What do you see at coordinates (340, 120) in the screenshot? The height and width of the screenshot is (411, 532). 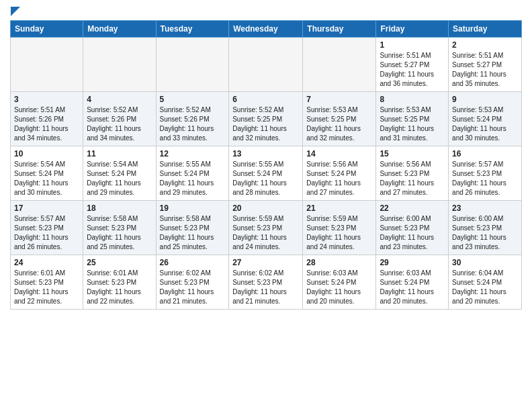 I see `calendar-day: 7Sunrise: 5:53 AMSunset: 5:25 PMDaylight…` at bounding box center [340, 120].